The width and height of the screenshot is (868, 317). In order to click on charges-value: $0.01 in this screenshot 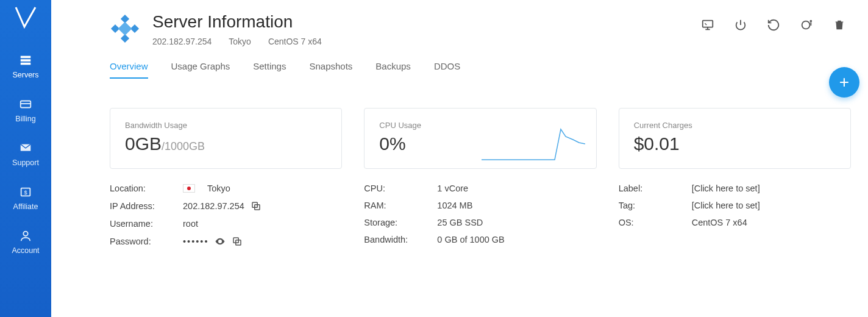, I will do `click(735, 144)`.